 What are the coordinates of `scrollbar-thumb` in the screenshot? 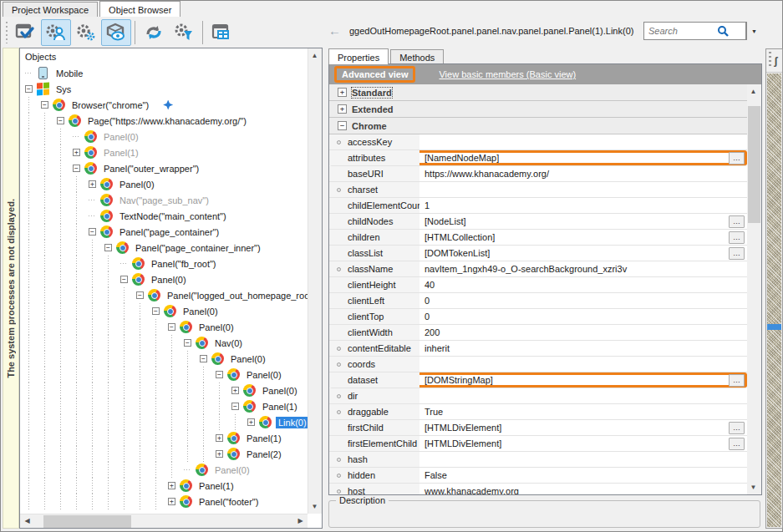 It's located at (754, 165).